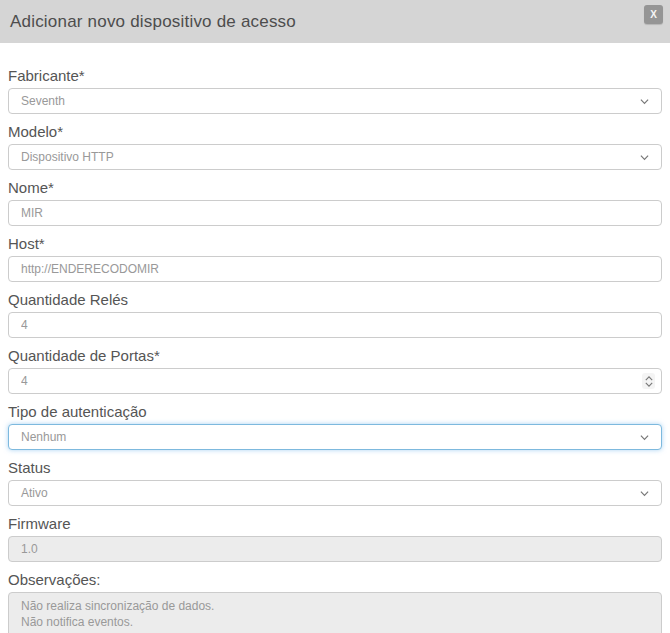 The image size is (670, 633). What do you see at coordinates (335, 524) in the screenshot?
I see `firmware-label: Firmware` at bounding box center [335, 524].